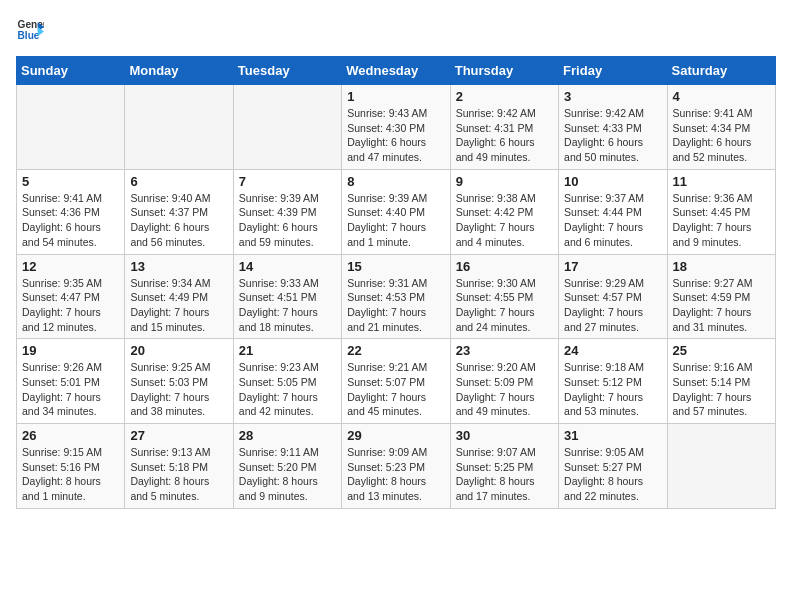  I want to click on day-number: 4, so click(722, 96).